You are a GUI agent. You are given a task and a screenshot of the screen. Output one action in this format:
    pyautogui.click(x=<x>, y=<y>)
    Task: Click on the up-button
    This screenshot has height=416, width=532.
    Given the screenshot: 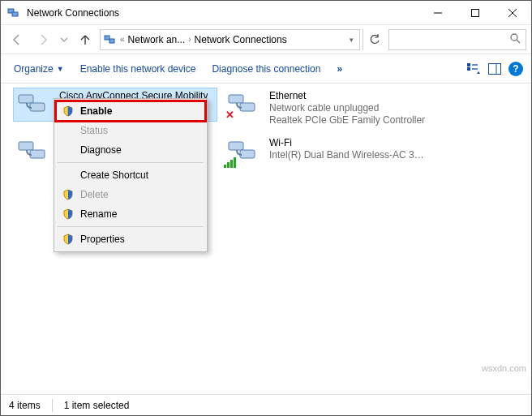 What is the action you would take?
    pyautogui.click(x=85, y=40)
    